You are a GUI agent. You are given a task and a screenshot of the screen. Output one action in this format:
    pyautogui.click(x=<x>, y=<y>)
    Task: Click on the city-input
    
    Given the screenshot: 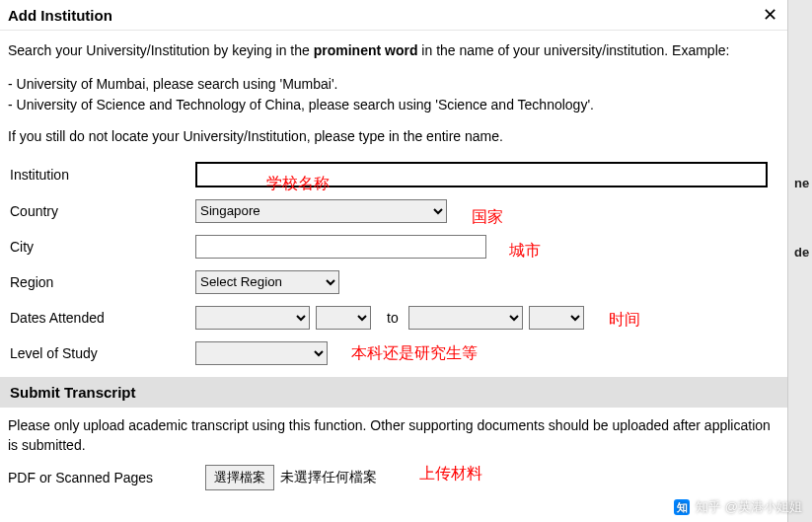 What is the action you would take?
    pyautogui.click(x=341, y=247)
    